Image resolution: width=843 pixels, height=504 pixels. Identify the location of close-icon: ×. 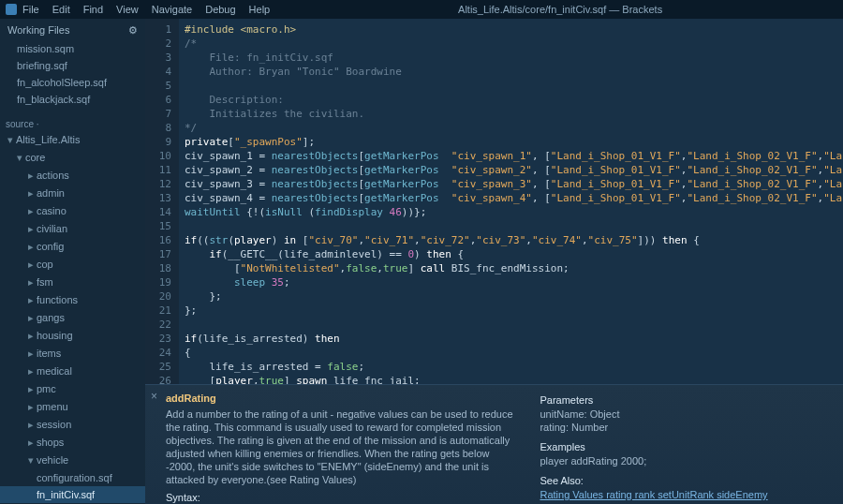
(156, 396).